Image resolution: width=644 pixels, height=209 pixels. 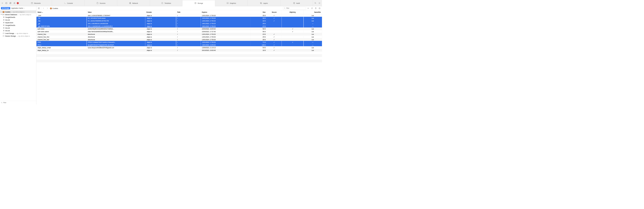 I want to click on tree-item-indexed-databases: Indexed Databases — wp-demo.stape.io, so click(x=18, y=14).